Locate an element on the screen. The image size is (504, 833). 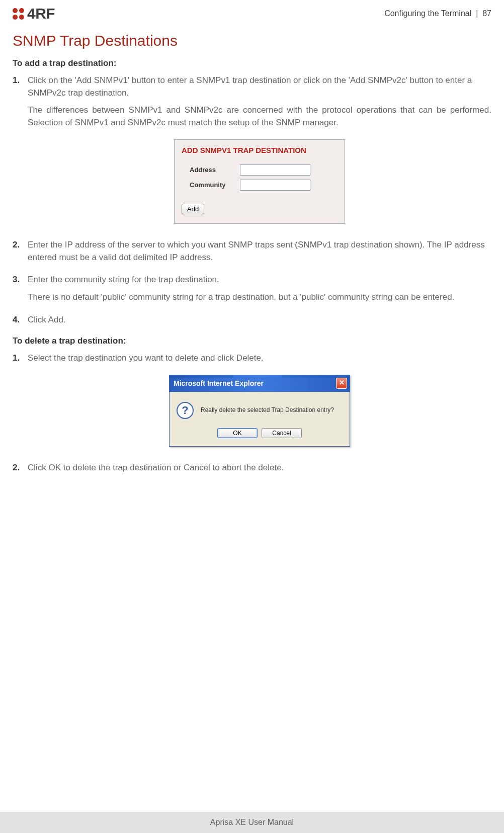
list-item: Enter the community string for the trap … is located at coordinates (252, 289).